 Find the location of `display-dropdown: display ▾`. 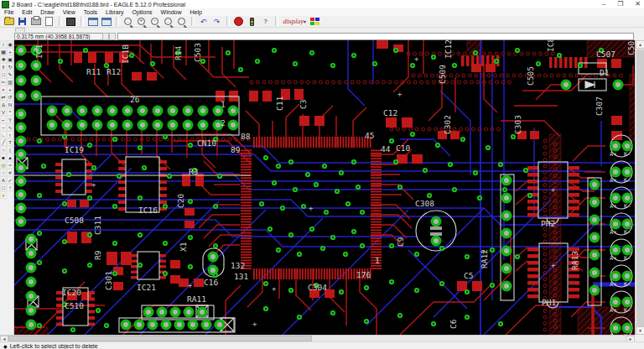

display-dropdown: display ▾ is located at coordinates (294, 22).